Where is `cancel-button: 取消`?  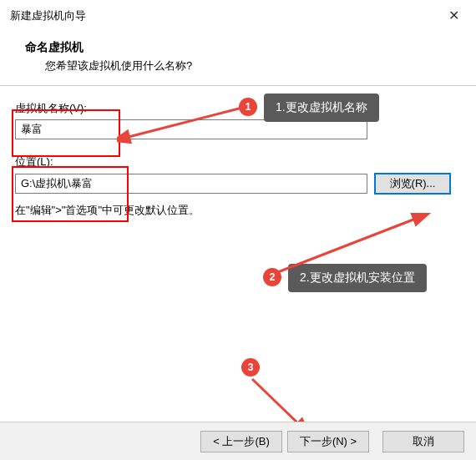 cancel-button: 取消 is located at coordinates (423, 442).